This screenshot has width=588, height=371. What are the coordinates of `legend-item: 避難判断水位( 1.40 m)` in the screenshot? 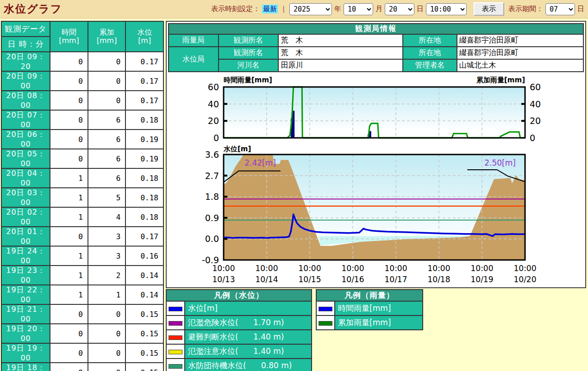 It's located at (239, 337).